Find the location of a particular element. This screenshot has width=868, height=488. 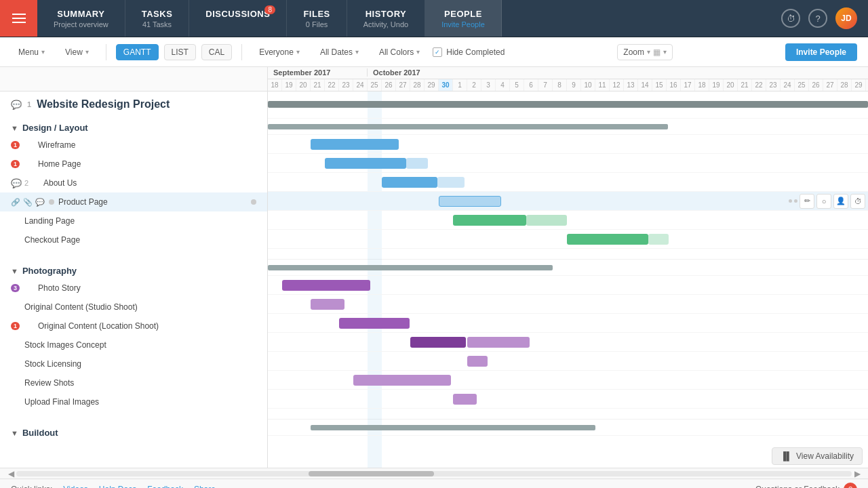

task-photostory: 3 Photo Story is located at coordinates (134, 288).